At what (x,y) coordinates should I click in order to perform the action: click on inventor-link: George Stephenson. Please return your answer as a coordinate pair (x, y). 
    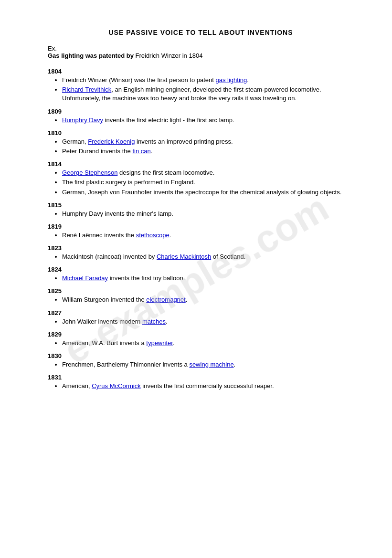
    Looking at the image, I should click on (90, 173).